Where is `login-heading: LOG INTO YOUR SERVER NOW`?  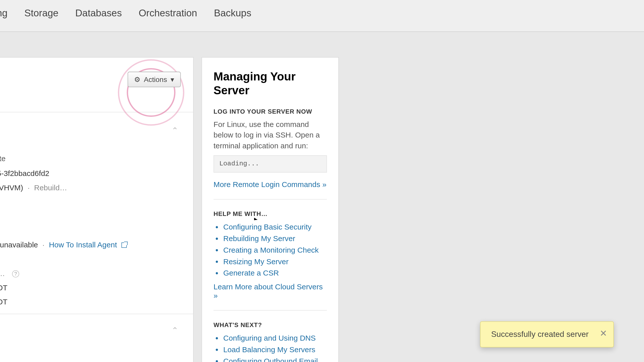
login-heading: LOG INTO YOUR SERVER NOW is located at coordinates (270, 111).